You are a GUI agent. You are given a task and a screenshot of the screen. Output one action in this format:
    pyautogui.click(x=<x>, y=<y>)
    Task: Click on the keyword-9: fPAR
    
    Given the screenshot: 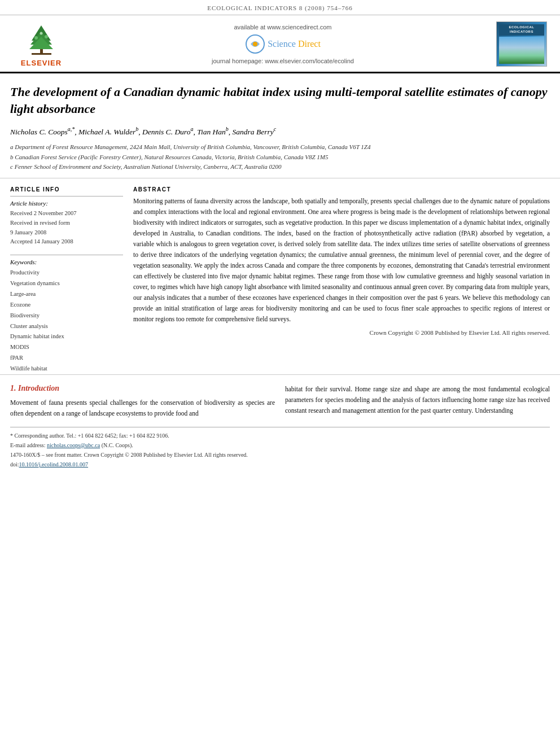 What is the action you would take?
    pyautogui.click(x=67, y=358)
    